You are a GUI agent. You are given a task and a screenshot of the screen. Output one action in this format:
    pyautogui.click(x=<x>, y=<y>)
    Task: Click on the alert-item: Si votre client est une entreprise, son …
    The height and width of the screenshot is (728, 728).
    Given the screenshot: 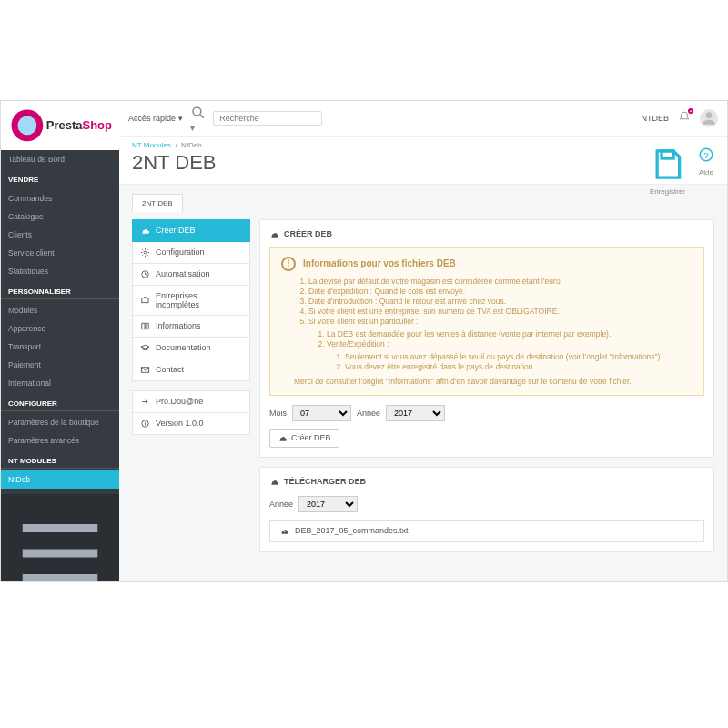 What is the action you would take?
    pyautogui.click(x=500, y=311)
    